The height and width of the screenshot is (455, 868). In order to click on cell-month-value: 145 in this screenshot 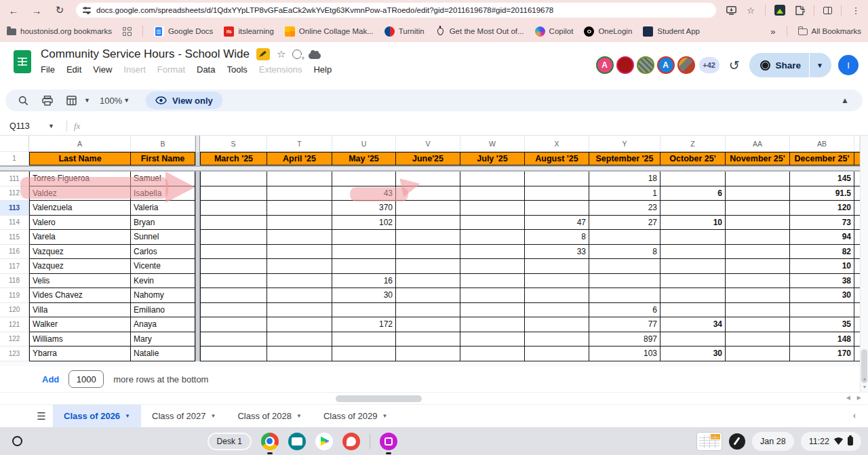, I will do `click(822, 179)`.